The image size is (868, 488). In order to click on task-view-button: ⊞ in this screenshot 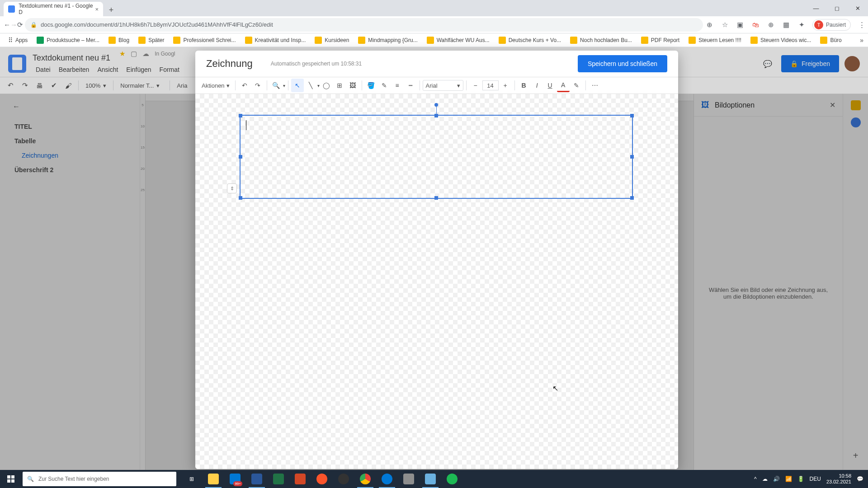, I will do `click(192, 479)`.